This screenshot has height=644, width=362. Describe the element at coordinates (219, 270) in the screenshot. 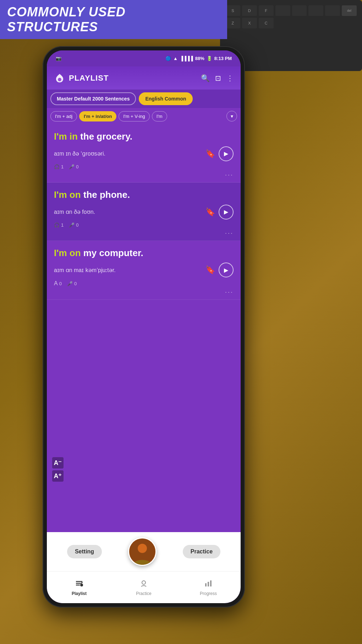

I see `sentence-3-actions: 🔖 ▶` at that location.